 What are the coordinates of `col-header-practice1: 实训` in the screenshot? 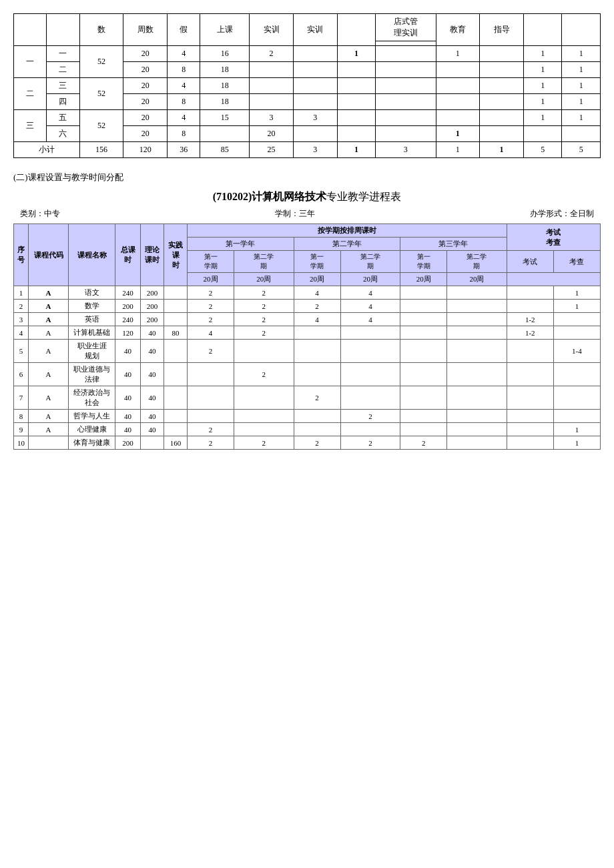 It's located at (272, 30).